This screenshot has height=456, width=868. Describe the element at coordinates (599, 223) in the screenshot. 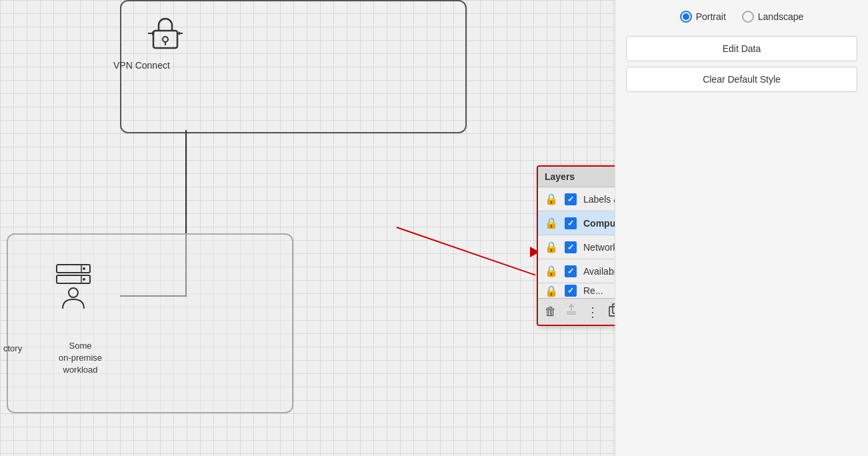

I see `layer-name: Compute & service layer` at that location.